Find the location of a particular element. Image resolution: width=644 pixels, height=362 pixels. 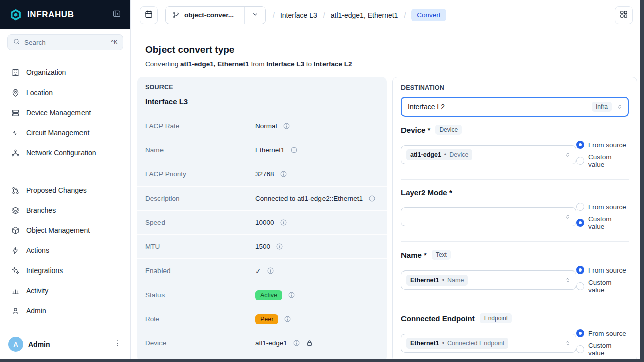

attribute-value: 32768 is located at coordinates (265, 174).